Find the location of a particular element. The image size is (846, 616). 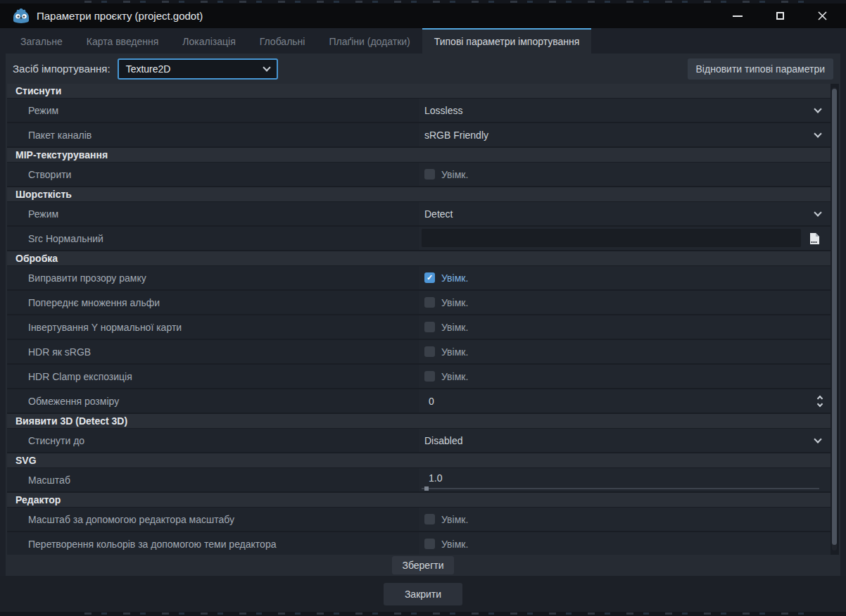

file-browse-button is located at coordinates (814, 238).